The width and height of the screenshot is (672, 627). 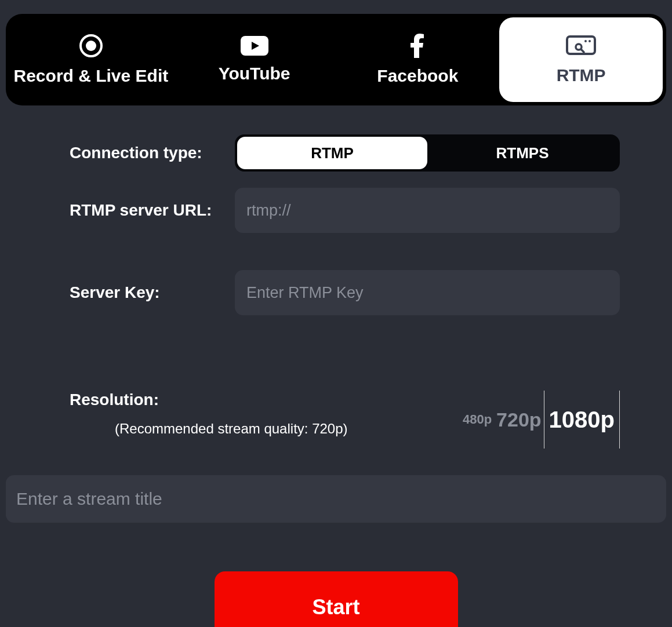 What do you see at coordinates (336, 60) in the screenshot?
I see `destination-tab-bar: Record & Live Edit YouTube Facebook RTMP` at bounding box center [336, 60].